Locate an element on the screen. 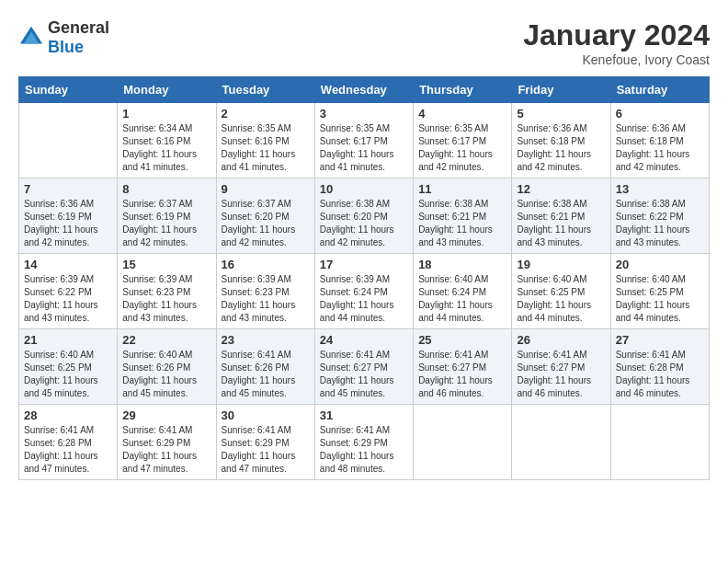 The width and height of the screenshot is (728, 563). calendar-cell: 7Sunrise: 6:36 AMSunset: 6:19 PMDaylight… is located at coordinates (68, 216).